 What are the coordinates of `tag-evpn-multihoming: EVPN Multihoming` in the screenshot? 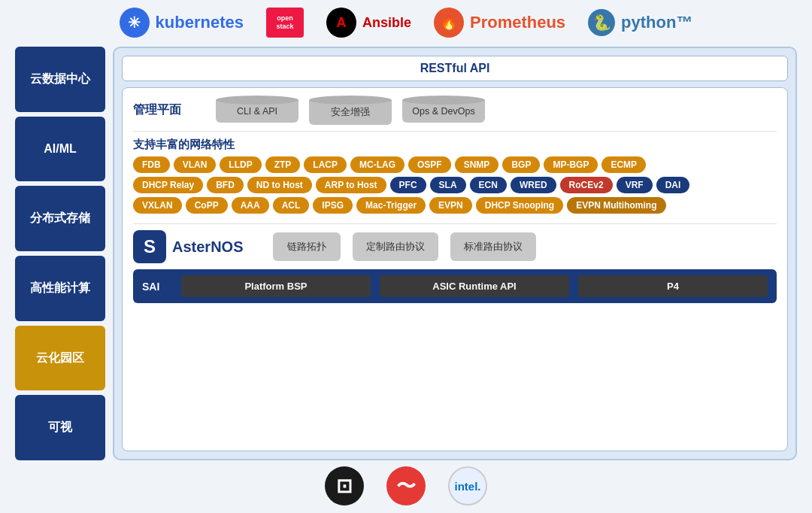 It's located at (617, 205).